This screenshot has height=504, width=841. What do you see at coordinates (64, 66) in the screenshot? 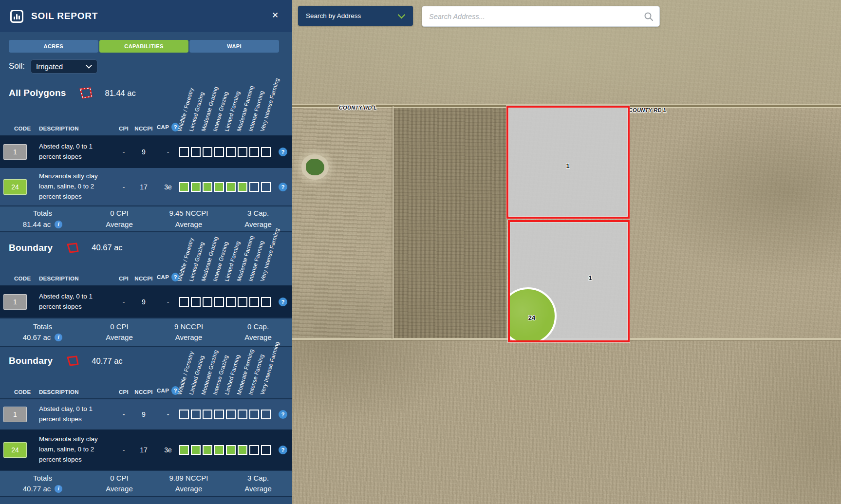
I see `soil-select: Irrigated` at bounding box center [64, 66].